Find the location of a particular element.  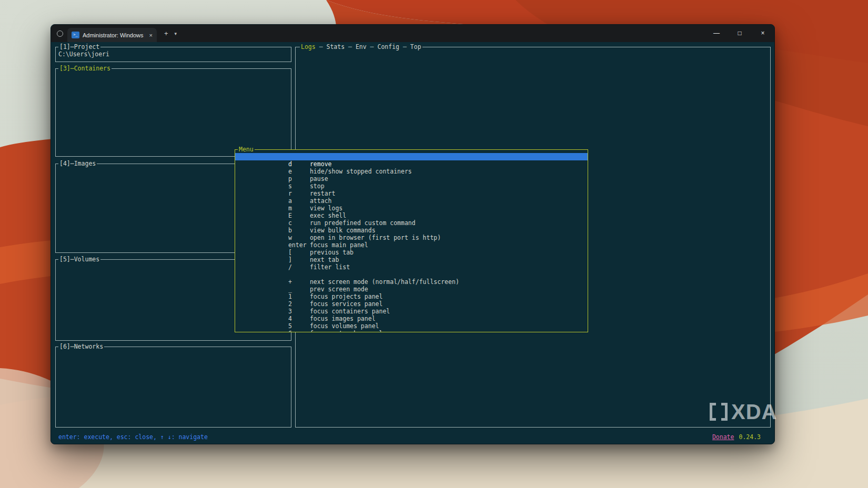

menu-item-key: p is located at coordinates (299, 179).